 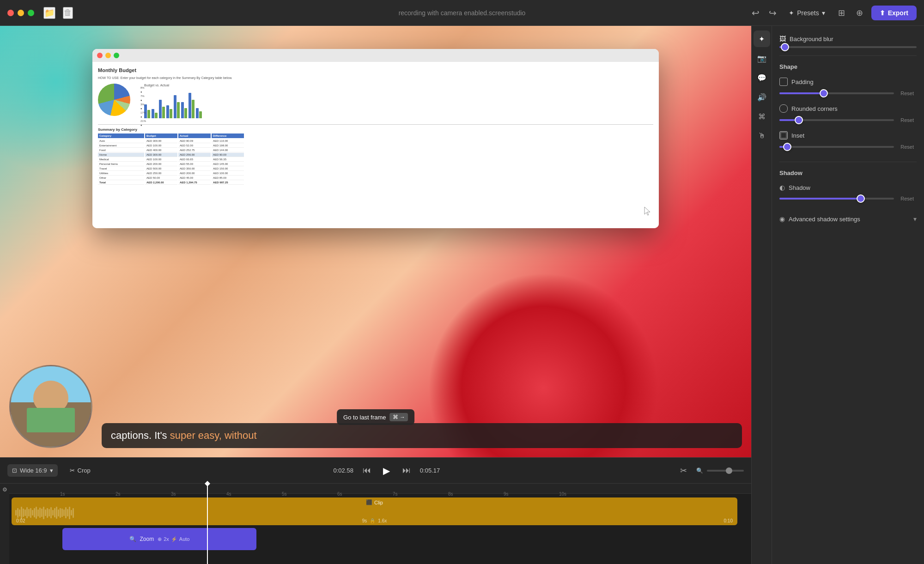 I want to click on keyboard-tool-button: ⌘, so click(x=762, y=116).